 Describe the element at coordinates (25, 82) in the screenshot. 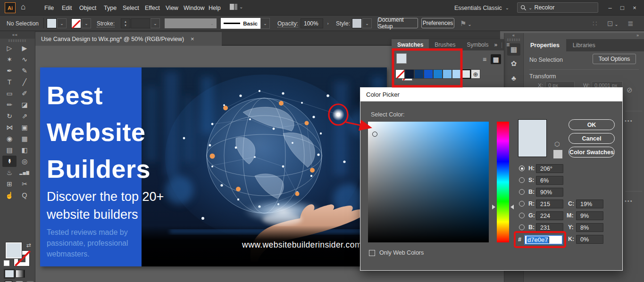

I see `line-segment-tool: ╱` at that location.